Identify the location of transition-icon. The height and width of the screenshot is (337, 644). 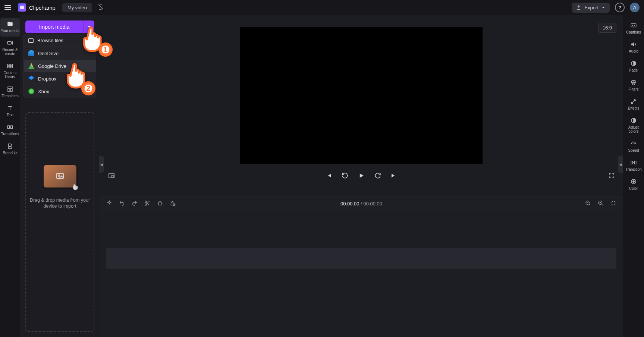
(634, 163).